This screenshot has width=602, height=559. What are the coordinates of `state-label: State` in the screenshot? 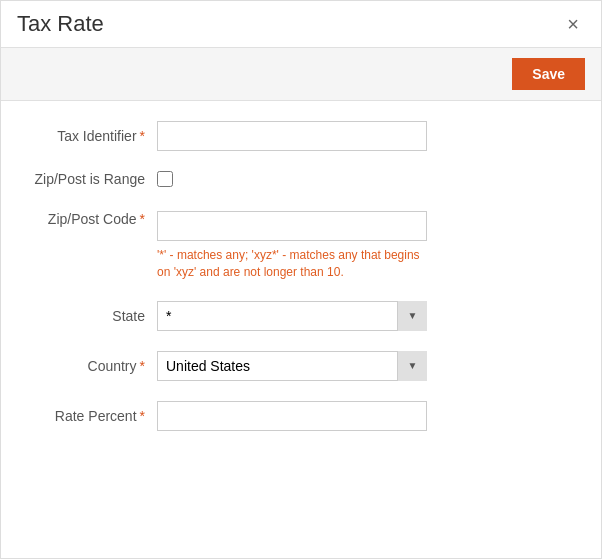 It's located at (87, 316).